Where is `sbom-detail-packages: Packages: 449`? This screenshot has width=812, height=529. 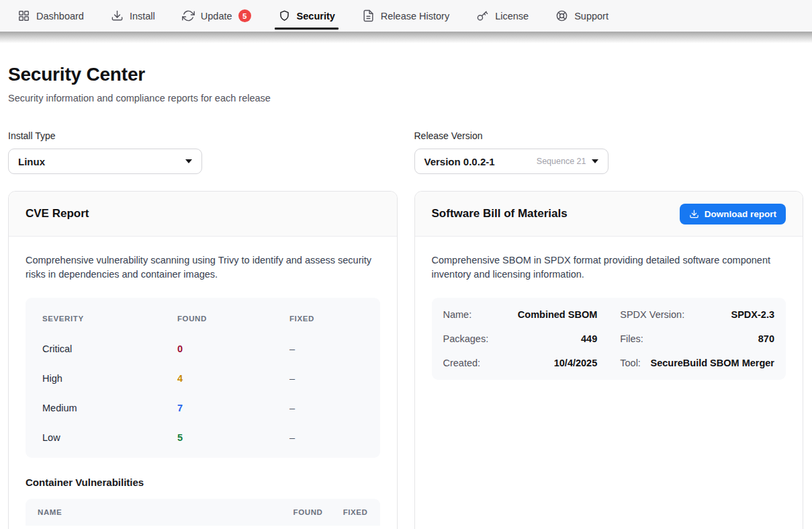
sbom-detail-packages: Packages: 449 is located at coordinates (521, 339).